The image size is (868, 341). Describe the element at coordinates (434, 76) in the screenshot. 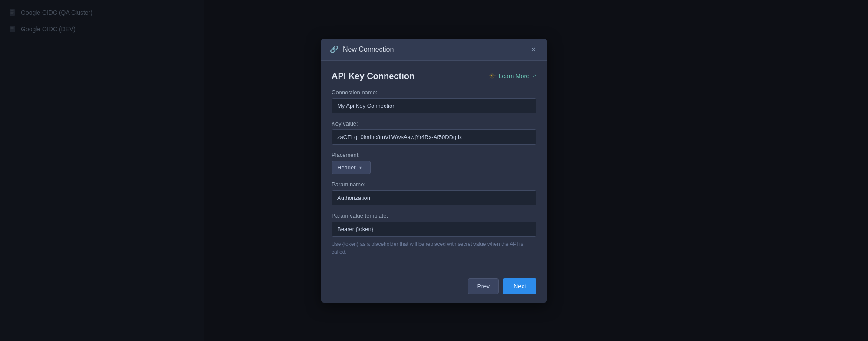

I see `modal-section-title-row: API Key Connection 🎓 Learn More ↗` at that location.